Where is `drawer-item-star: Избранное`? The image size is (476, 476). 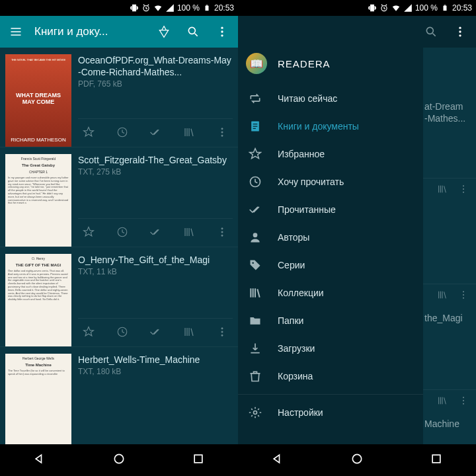 drawer-item-star: Избранное is located at coordinates (331, 154).